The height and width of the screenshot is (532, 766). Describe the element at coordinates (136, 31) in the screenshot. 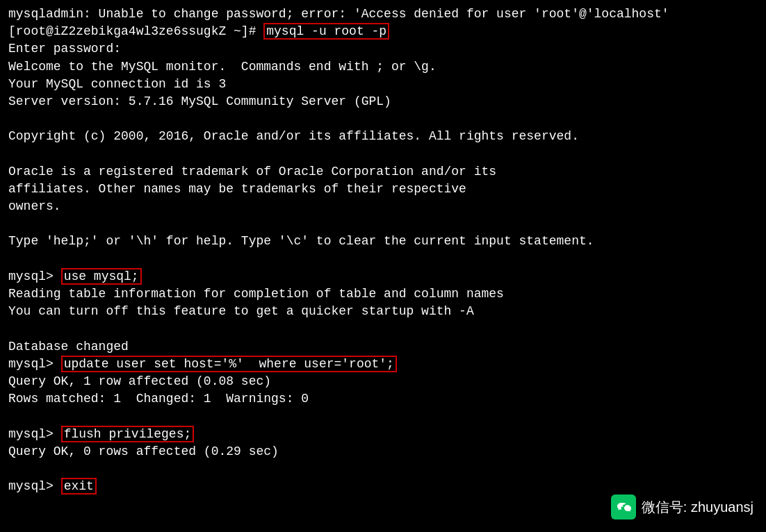

I see `prompt: [root@iZ2zebikga4wl3ze6ssugkZ ~]#` at that location.